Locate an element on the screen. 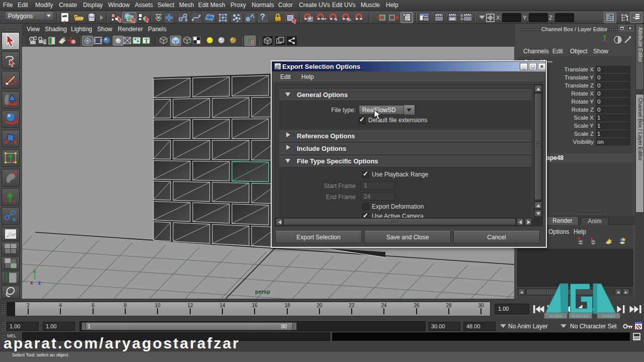 This screenshot has height=362, width=644. svg-text: IPR is located at coordinates (453, 19).